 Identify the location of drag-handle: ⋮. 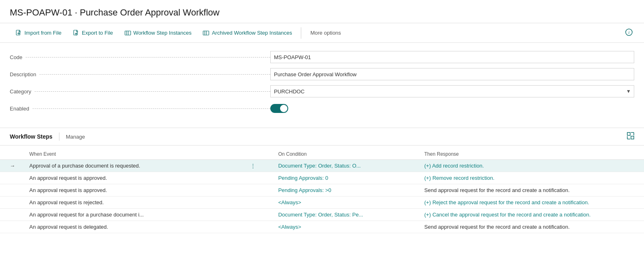
(258, 166).